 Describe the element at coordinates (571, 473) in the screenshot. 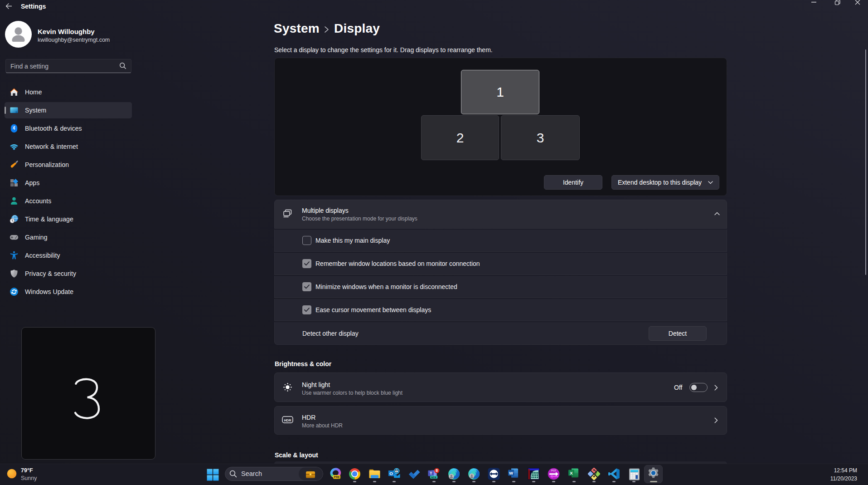

I see `svg-text: X` at that location.